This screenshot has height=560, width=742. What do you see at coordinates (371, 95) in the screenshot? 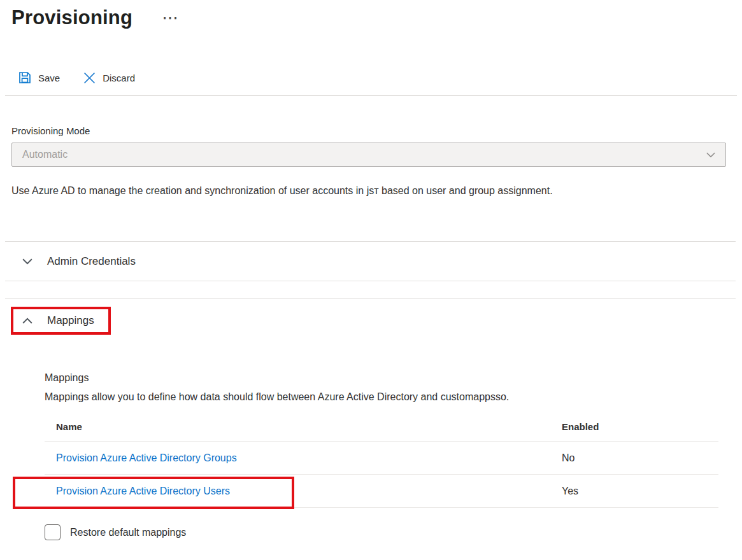
I see `toolbar-divider` at bounding box center [371, 95].